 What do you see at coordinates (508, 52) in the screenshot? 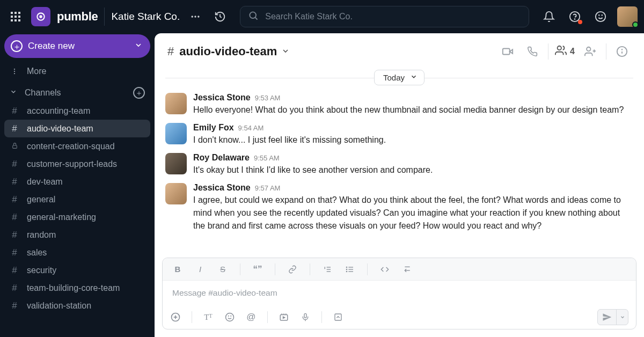
I see `video-call-icon` at bounding box center [508, 52].